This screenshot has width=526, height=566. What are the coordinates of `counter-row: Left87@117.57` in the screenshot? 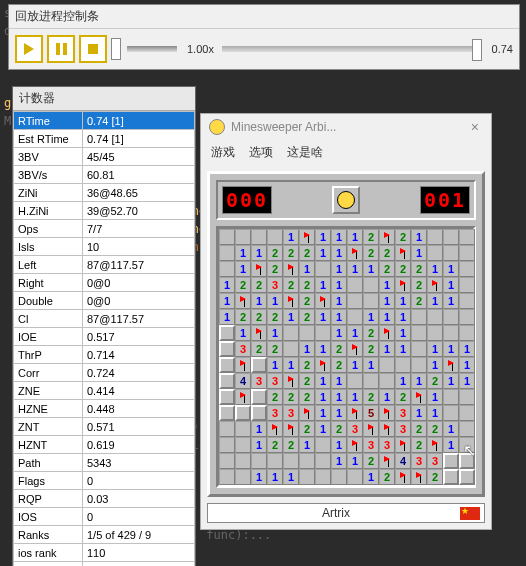 It's located at (104, 265).